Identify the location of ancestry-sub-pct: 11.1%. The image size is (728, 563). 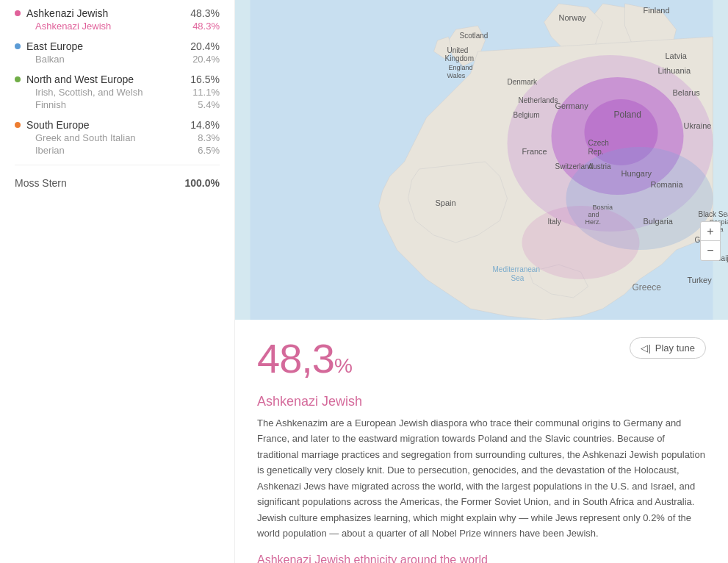
(206, 93).